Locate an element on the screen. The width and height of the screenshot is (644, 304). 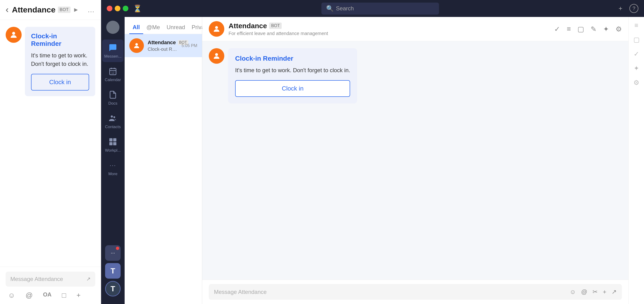
sidebar-item-contacts: Contacts is located at coordinates (113, 121).